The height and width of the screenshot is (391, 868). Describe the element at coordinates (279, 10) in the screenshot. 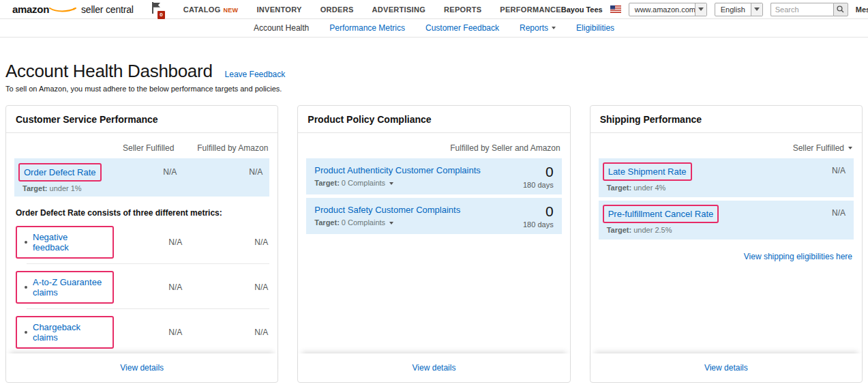

I see `menu-item-inventory: INVENTORY` at that location.